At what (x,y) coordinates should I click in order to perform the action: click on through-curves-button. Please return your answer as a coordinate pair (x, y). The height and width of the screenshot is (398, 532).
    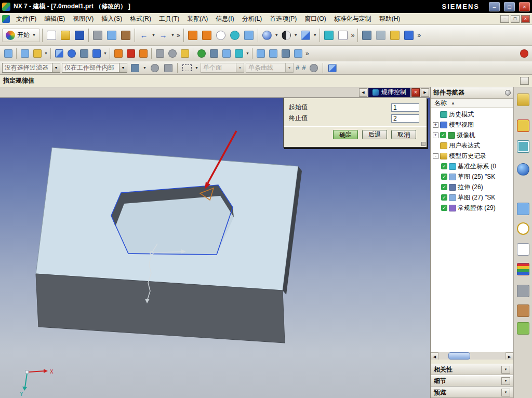
    Looking at the image, I should click on (286, 53).